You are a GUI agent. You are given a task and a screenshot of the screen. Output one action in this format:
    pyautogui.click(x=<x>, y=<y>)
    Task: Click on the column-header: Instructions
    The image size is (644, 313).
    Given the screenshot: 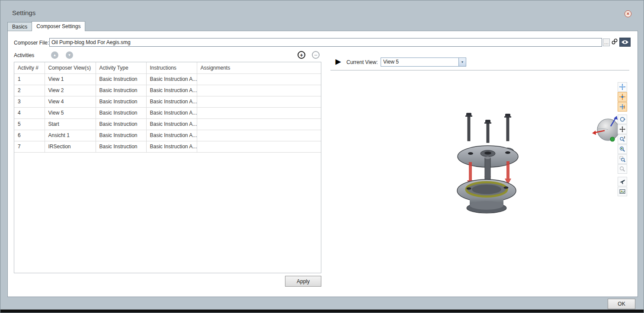 What is the action you would take?
    pyautogui.click(x=171, y=68)
    